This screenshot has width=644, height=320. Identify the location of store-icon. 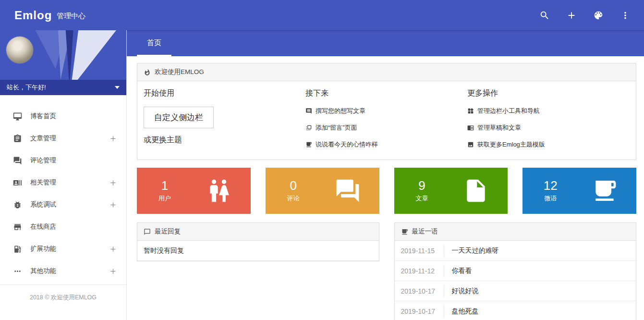
(17, 227).